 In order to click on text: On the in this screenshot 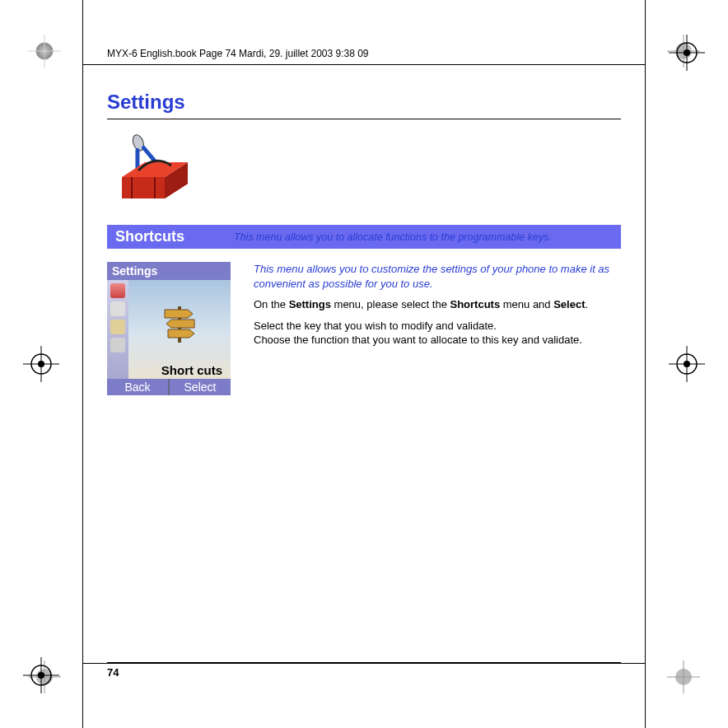, I will do `click(272, 305)`.